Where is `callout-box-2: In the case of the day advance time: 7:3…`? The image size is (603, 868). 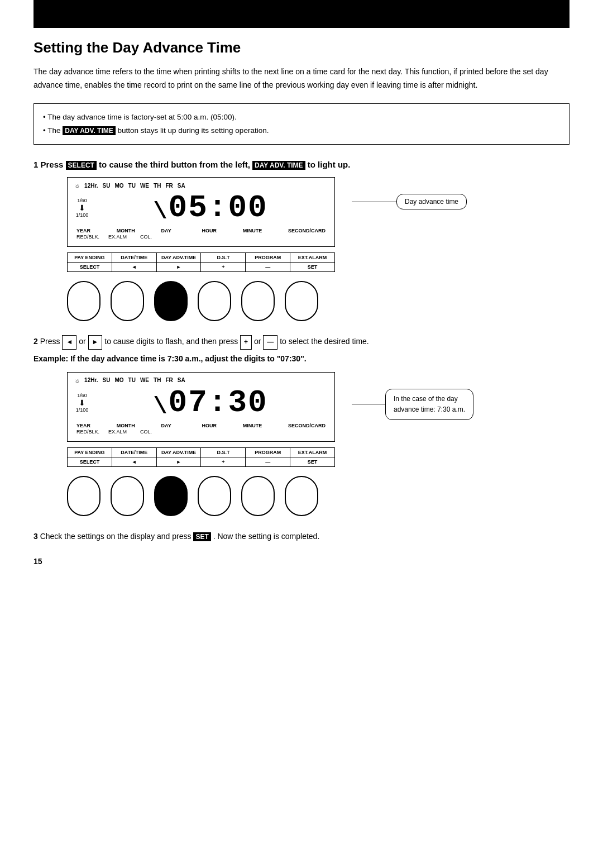 callout-box-2: In the case of the day advance time: 7:3… is located at coordinates (429, 404).